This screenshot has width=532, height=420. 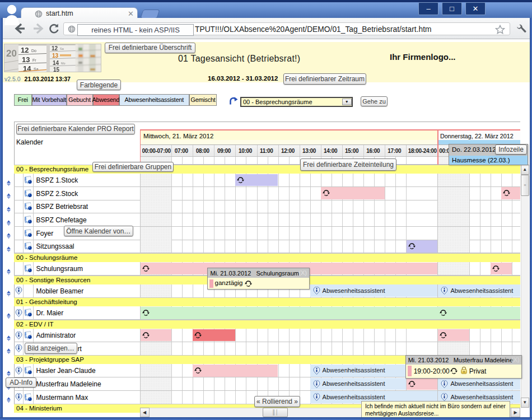 What do you see at coordinates (63, 63) in the screenshot?
I see `svg-text: Mo` at bounding box center [63, 63].